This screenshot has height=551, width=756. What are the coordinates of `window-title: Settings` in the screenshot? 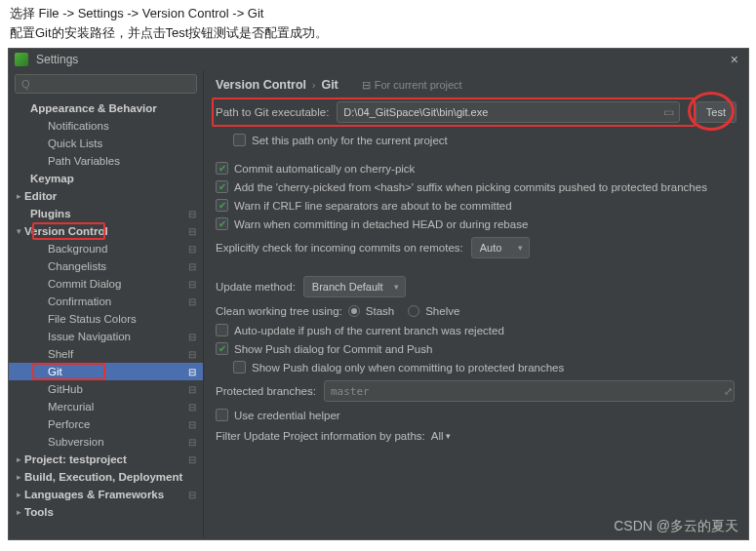 It's located at (381, 59).